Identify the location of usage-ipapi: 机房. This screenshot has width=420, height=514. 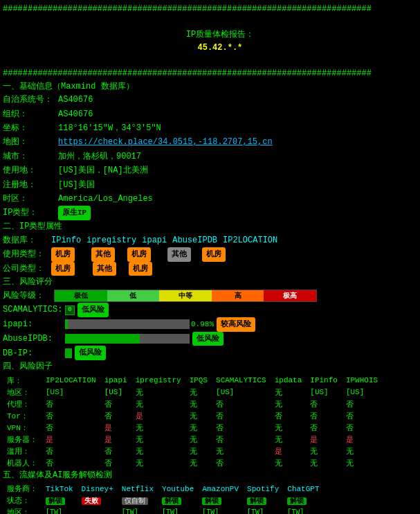
(139, 255).